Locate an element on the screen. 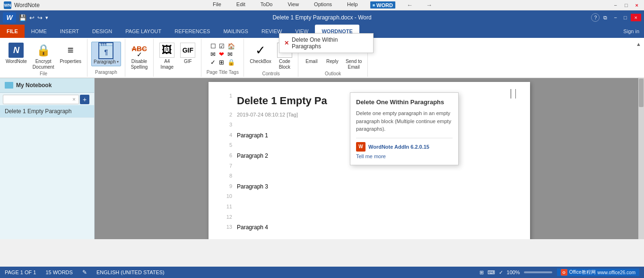  tab-page-layout: PAGE LAYOUT is located at coordinates (143, 31).